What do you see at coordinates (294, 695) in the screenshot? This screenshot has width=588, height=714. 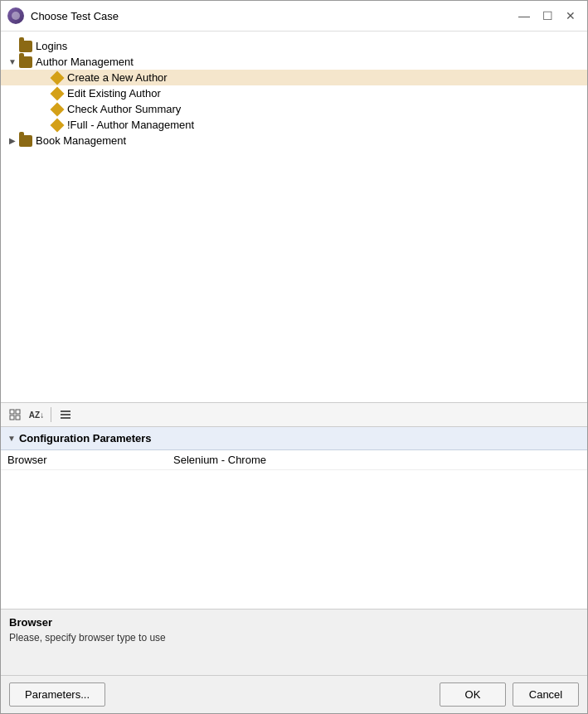 I see `button-bar: Parameters... OK Cancel` at bounding box center [294, 695].